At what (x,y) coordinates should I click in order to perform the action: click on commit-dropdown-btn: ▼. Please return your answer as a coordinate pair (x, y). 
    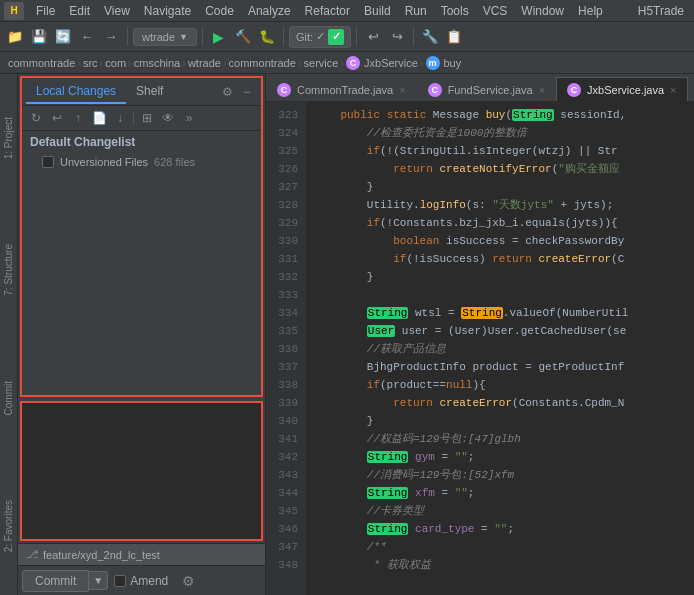
    Looking at the image, I should click on (98, 580).